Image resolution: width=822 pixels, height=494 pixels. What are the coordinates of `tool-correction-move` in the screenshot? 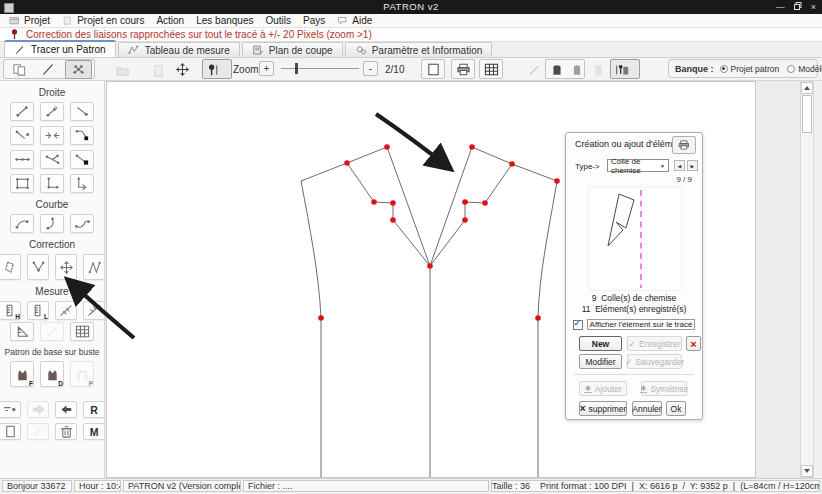 It's located at (66, 267).